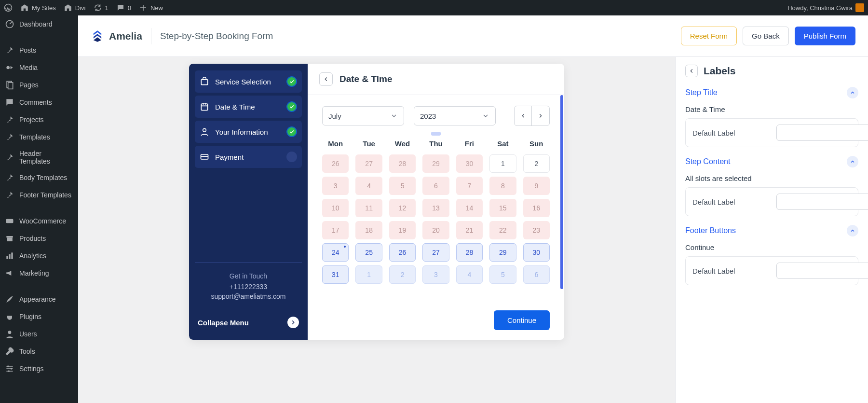 This screenshot has width=868, height=403. What do you see at coordinates (230, 157) in the screenshot?
I see `step-label: Payment` at bounding box center [230, 157].